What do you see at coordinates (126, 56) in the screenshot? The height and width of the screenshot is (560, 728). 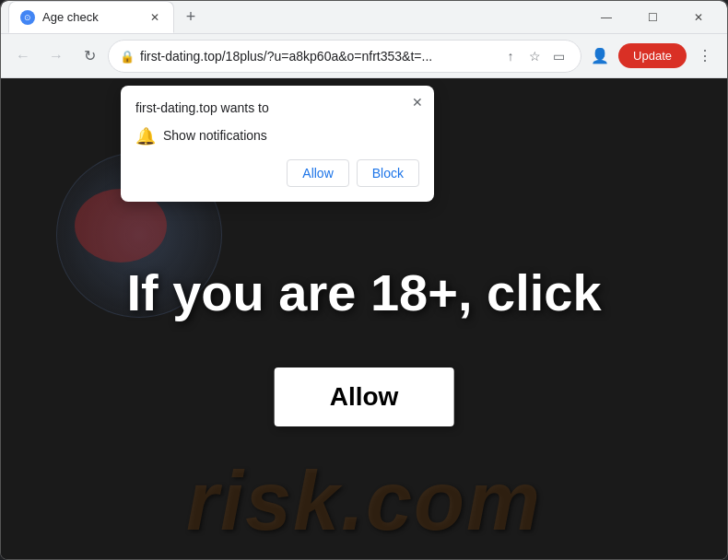 I see `lock-icon: 🔒` at bounding box center [126, 56].